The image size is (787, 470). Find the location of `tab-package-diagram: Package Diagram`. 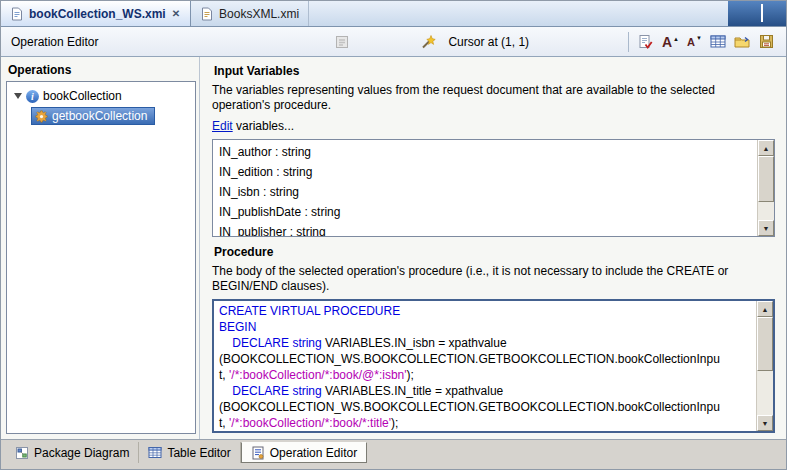

tab-package-diagram: Package Diagram is located at coordinates (72, 452).